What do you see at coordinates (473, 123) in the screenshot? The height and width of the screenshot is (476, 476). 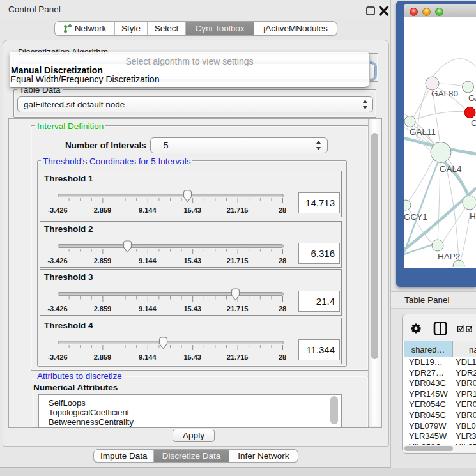 I see `svg-text: C` at bounding box center [473, 123].